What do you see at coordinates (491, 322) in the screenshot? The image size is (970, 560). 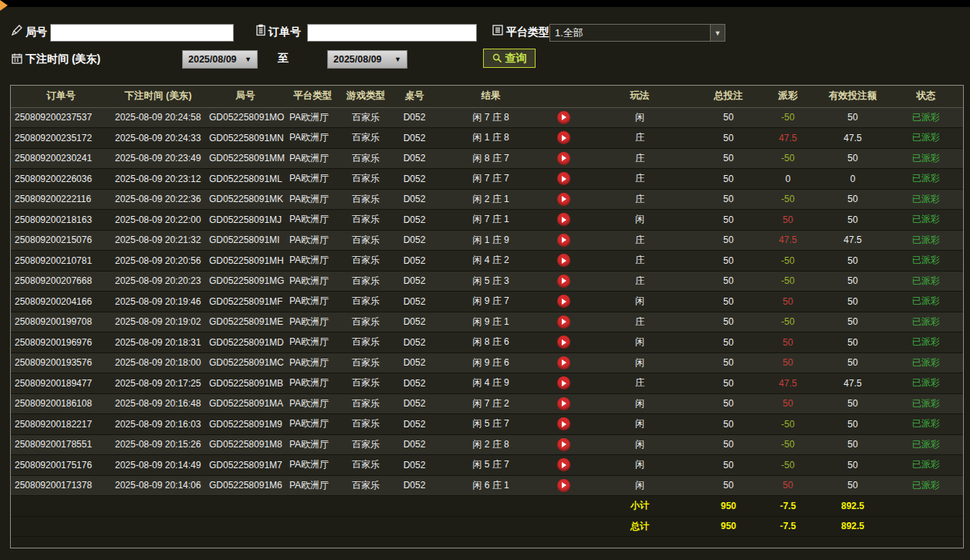 I see `cell-result: 闲 9 庄 1` at bounding box center [491, 322].